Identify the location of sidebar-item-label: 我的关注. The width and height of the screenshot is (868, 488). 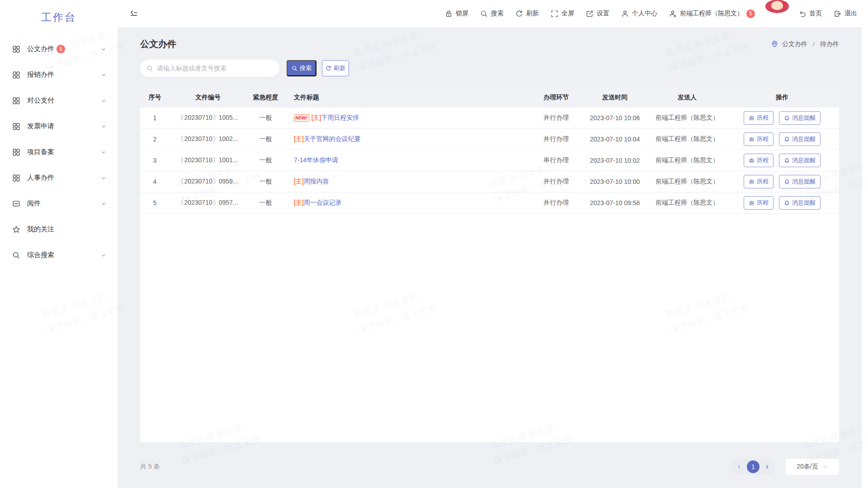
(41, 230).